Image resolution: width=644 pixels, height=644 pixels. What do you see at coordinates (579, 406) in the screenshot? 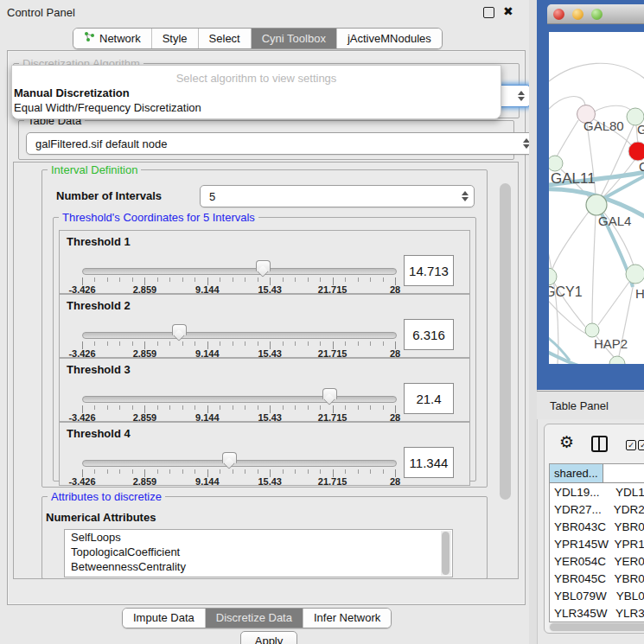
I see `table-panel-title: Table Panel` at bounding box center [579, 406].